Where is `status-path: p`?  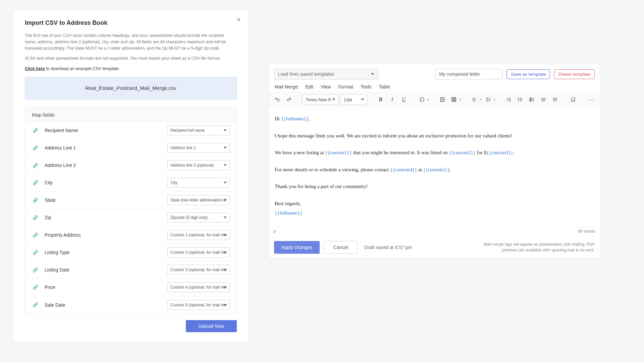
status-path: p is located at coordinates (274, 231).